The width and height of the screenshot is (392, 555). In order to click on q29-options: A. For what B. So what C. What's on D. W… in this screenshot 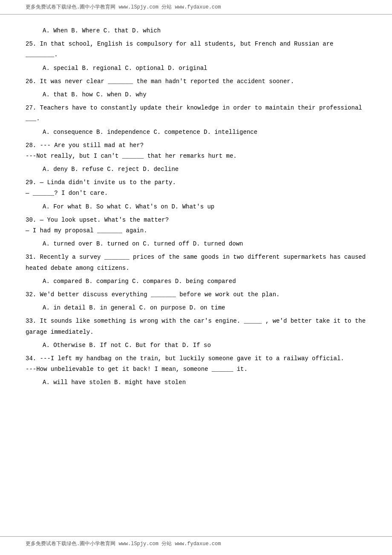, I will do `click(205, 207)`.